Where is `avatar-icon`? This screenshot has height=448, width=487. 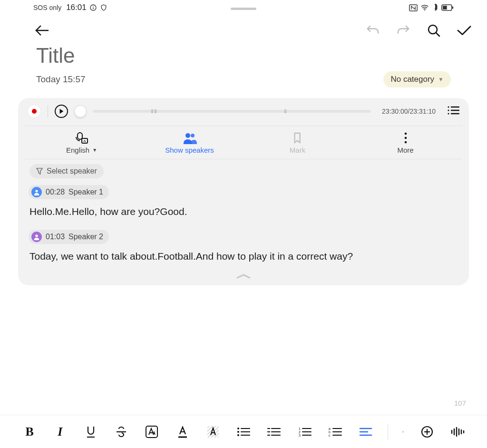
avatar-icon is located at coordinates (37, 237).